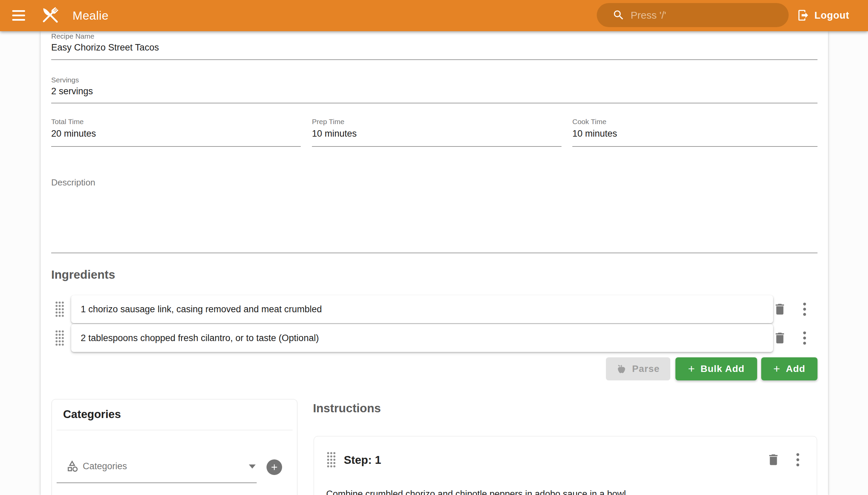 The image size is (868, 495). I want to click on bulk-add-label: Bulk Add, so click(722, 369).